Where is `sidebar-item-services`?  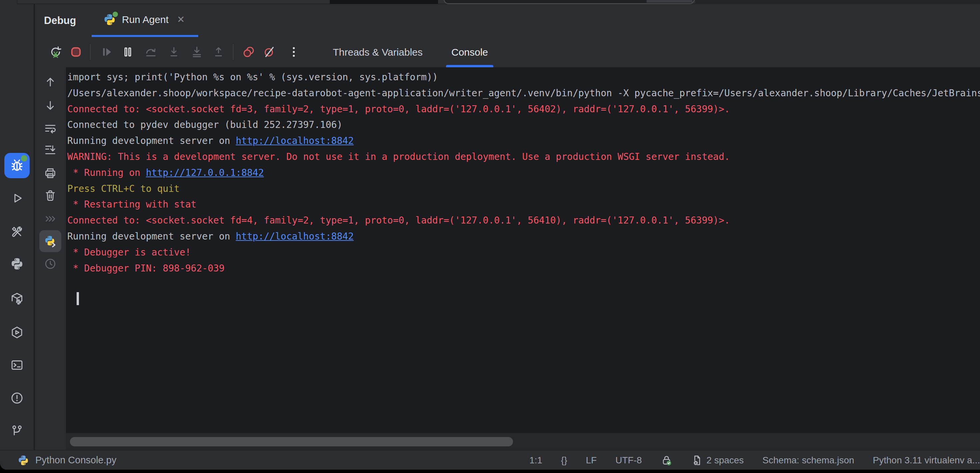
sidebar-item-services is located at coordinates (17, 333).